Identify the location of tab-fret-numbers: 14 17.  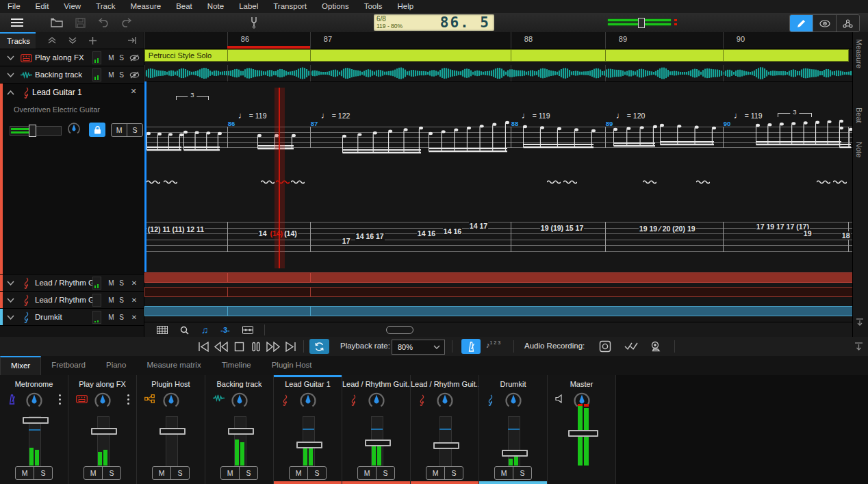
(478, 226).